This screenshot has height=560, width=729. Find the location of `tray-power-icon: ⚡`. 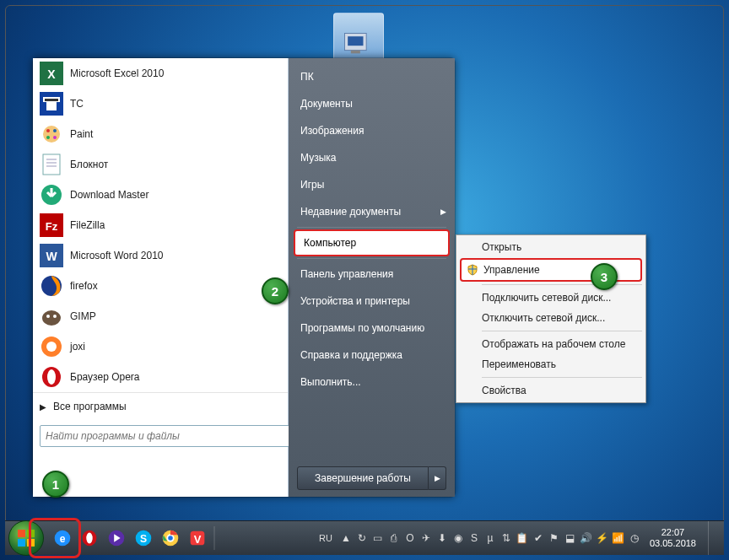

tray-power-icon: ⚡ is located at coordinates (602, 538).